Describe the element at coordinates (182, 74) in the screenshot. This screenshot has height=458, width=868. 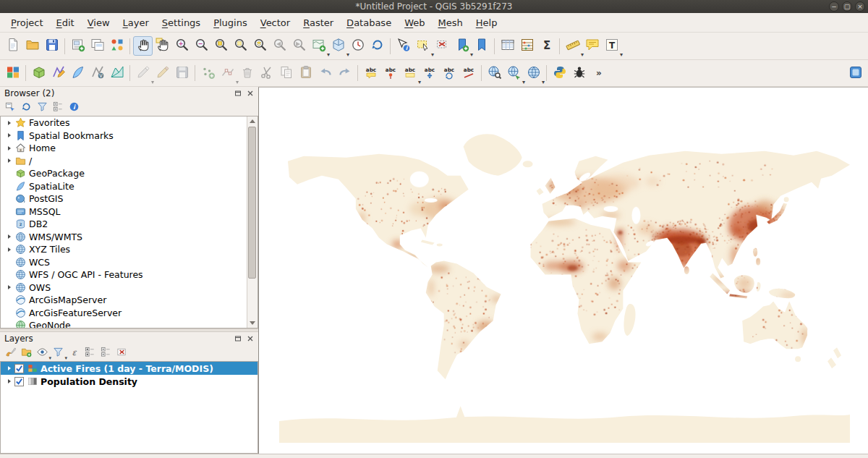
I see `save-layer-edits-button` at that location.